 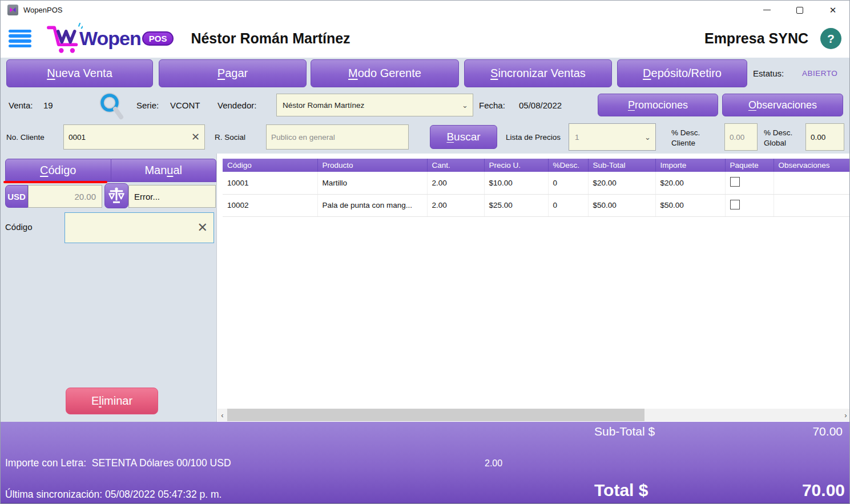 What do you see at coordinates (812, 183) in the screenshot?
I see `cell-observaciones` at bounding box center [812, 183].